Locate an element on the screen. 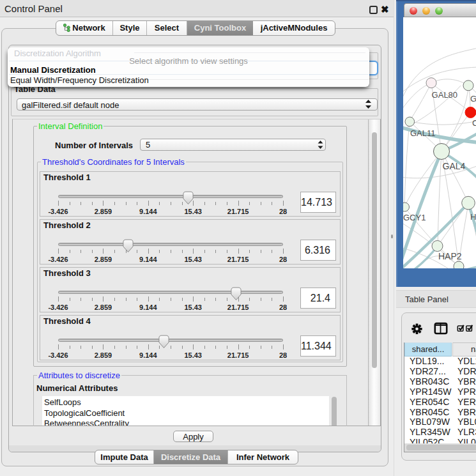 The height and width of the screenshot is (476, 476). svg-text: HAP2 is located at coordinates (450, 256).